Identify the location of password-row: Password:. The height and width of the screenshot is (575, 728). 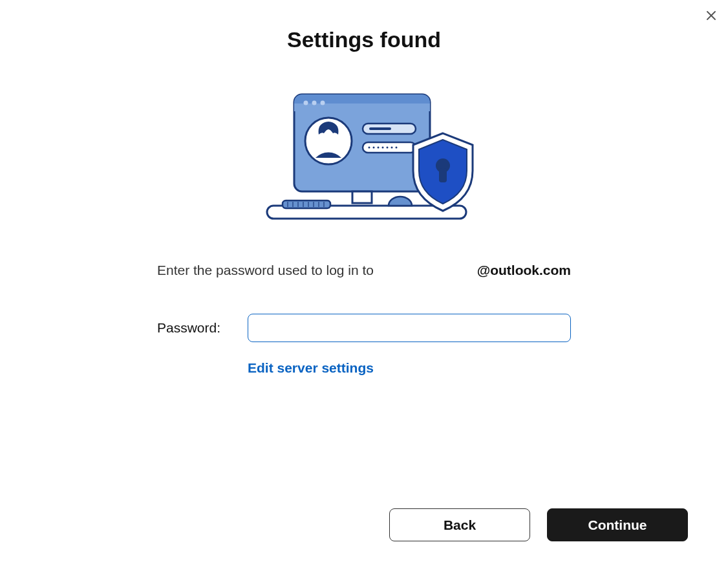
(364, 328).